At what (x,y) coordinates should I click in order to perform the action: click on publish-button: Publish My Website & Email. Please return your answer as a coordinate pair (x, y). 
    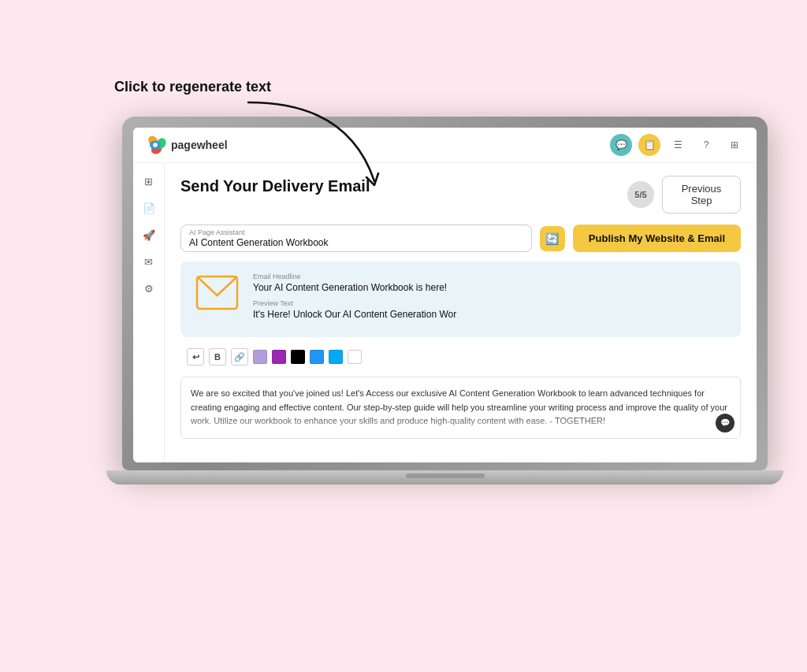
    Looking at the image, I should click on (657, 238).